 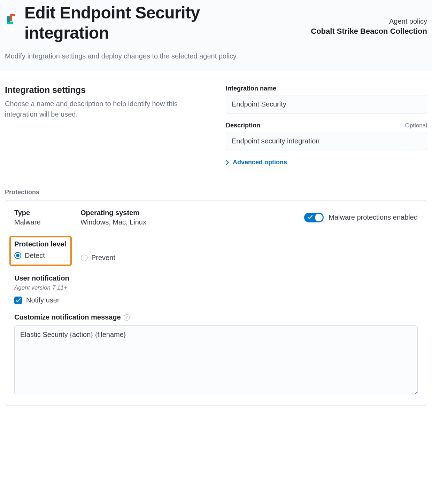 What do you see at coordinates (256, 162) in the screenshot?
I see `advanced-options-toggle: Advanced options` at bounding box center [256, 162].